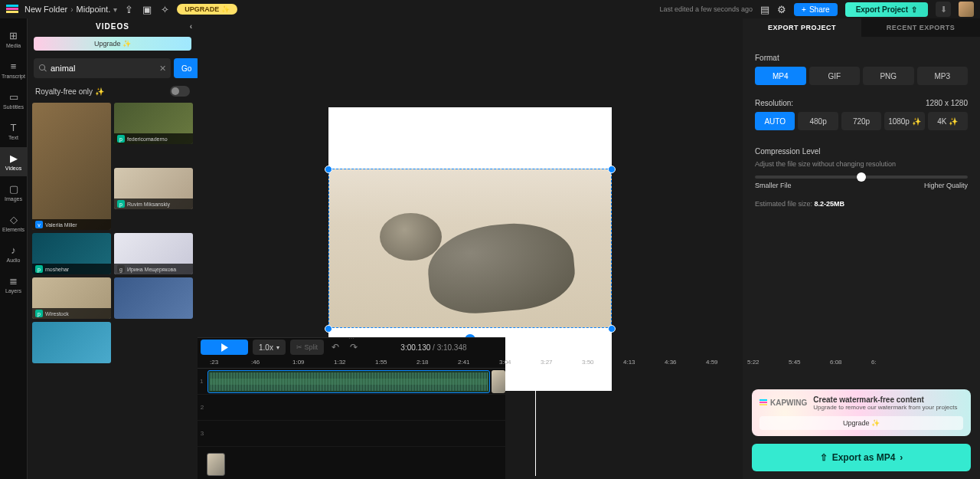 This screenshot has width=980, height=479. Describe the element at coordinates (147, 9) in the screenshot. I see `template-icon: ▣` at that location.